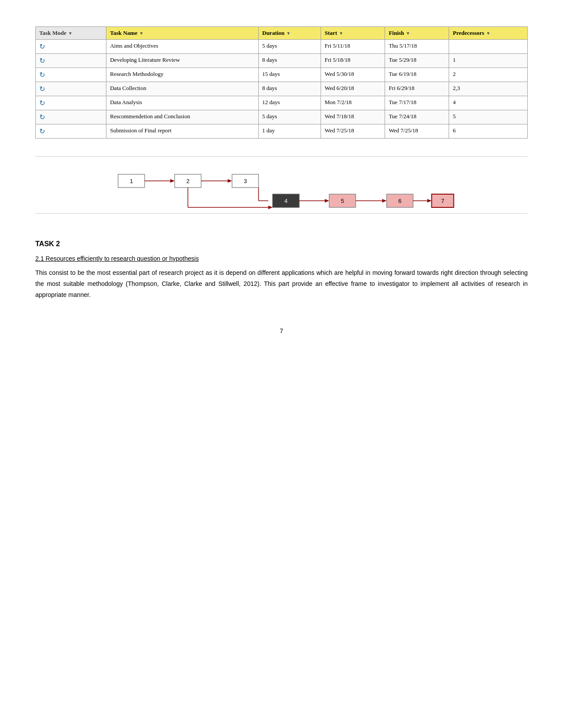 The image size is (563, 728). I want to click on node-label-4: 4, so click(286, 201).